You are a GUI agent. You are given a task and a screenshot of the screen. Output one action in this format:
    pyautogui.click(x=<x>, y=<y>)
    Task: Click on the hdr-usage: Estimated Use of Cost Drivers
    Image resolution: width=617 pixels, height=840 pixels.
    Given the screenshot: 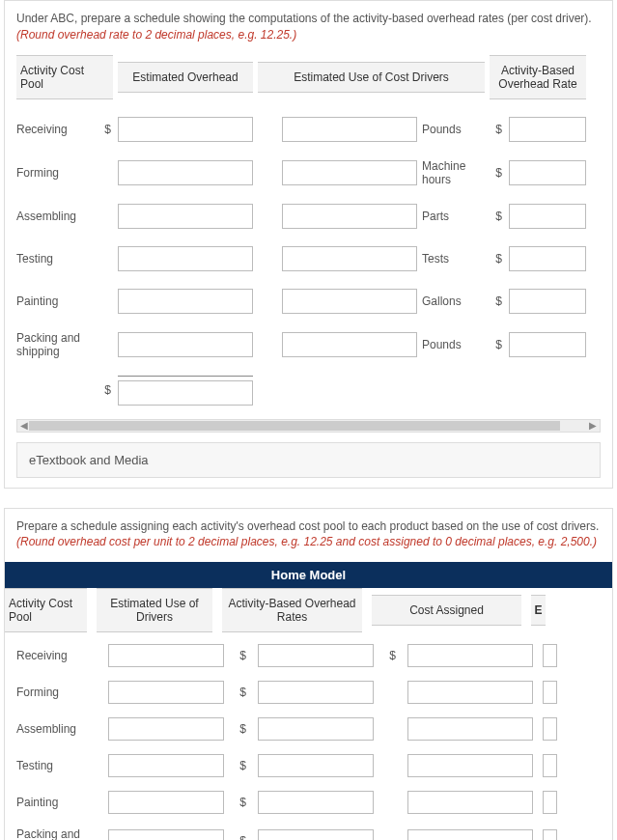 What is the action you would take?
    pyautogui.click(x=371, y=77)
    